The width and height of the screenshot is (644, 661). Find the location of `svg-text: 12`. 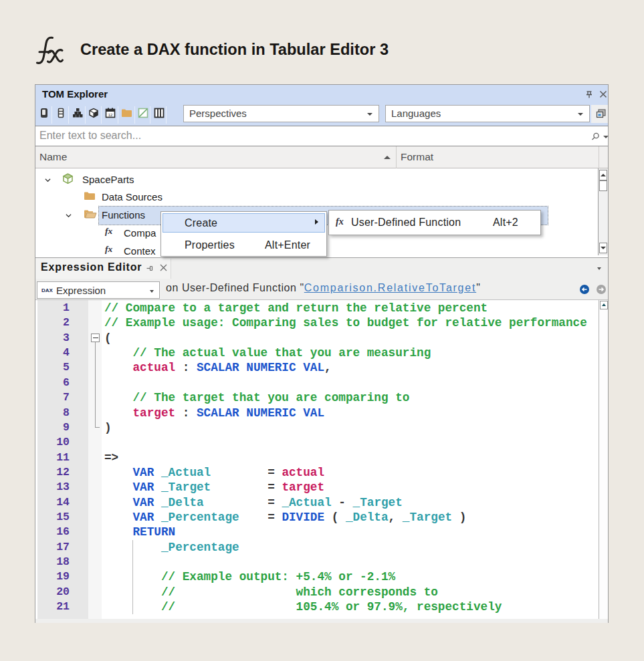

svg-text: 12 is located at coordinates (111, 115).